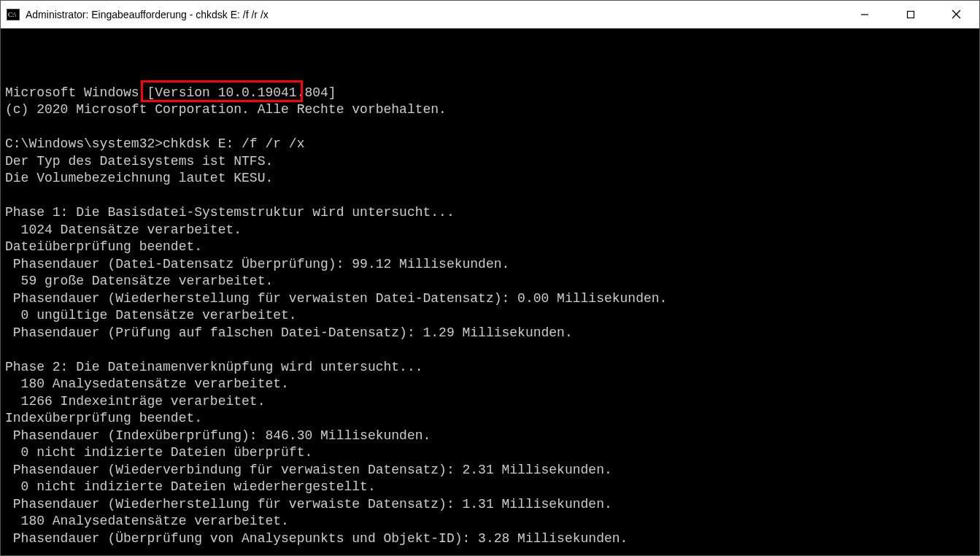 This screenshot has width=980, height=556. Describe the element at coordinates (492, 265) in the screenshot. I see `terminal-line: Phasendauer (Datei-Datensatz Überprüfung…` at that location.